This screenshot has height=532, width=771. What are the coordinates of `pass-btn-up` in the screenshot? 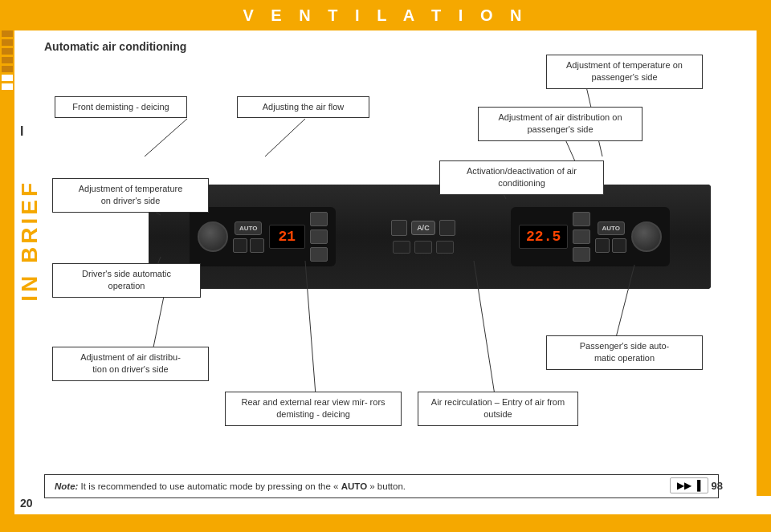 It's located at (602, 246).